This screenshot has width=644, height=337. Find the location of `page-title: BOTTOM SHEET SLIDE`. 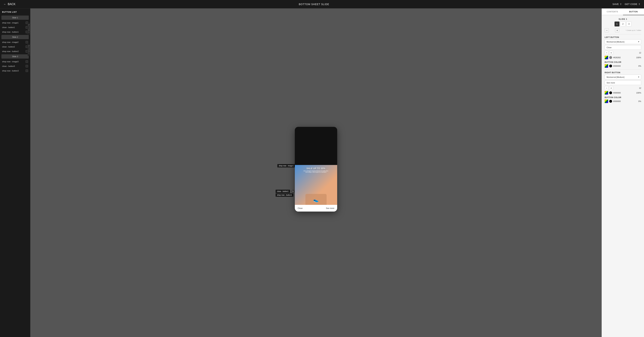

page-title: BOTTOM SHEET SLIDE is located at coordinates (314, 4).